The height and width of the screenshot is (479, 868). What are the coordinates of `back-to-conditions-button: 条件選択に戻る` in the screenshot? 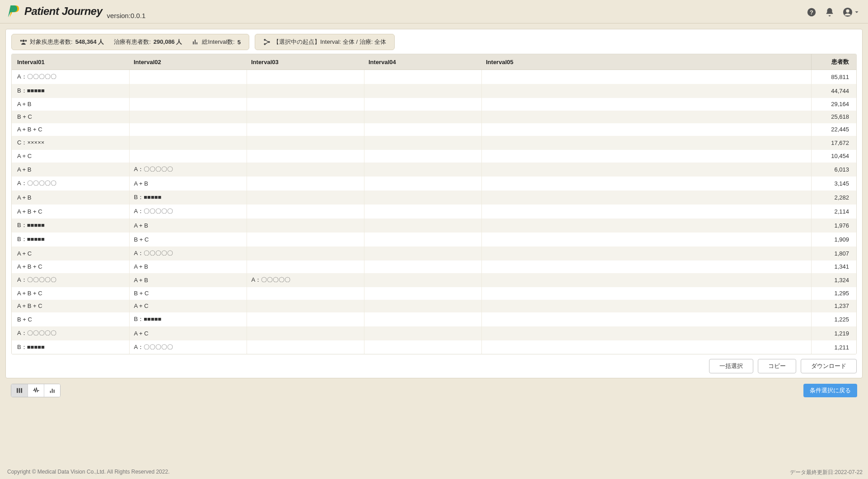 It's located at (830, 391).